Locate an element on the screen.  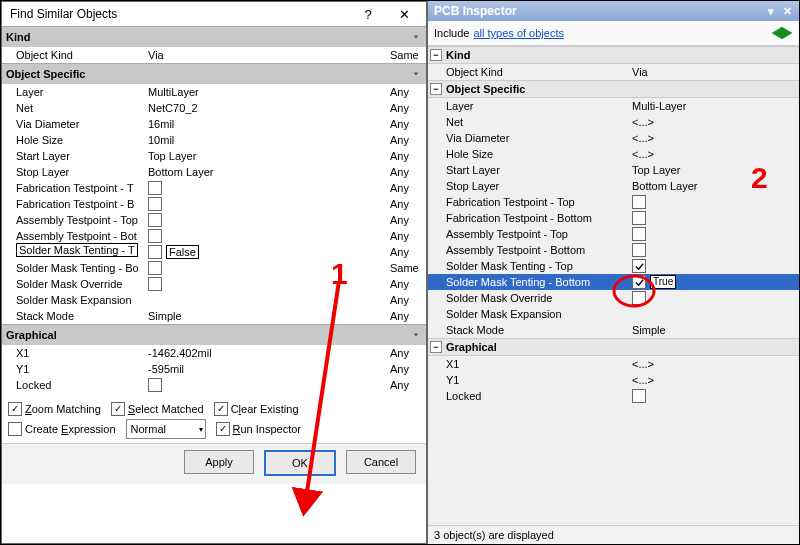
opt-clear-existing: ✓Clear Existing is located at coordinates (256, 409).